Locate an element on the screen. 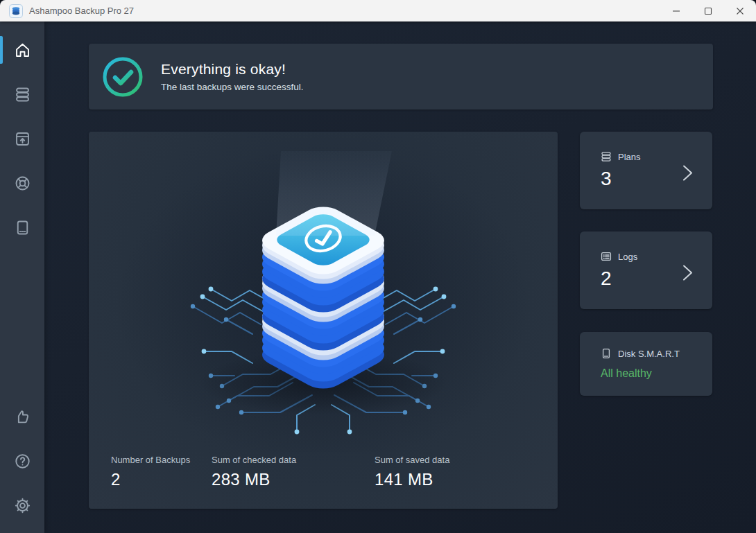 The image size is (756, 533). banner-subtitle: The last backups were successful. is located at coordinates (232, 87).